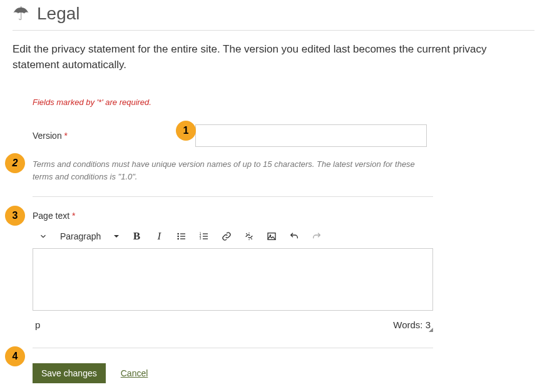 The image size is (547, 392). What do you see at coordinates (317, 236) in the screenshot?
I see `redo-button` at bounding box center [317, 236].